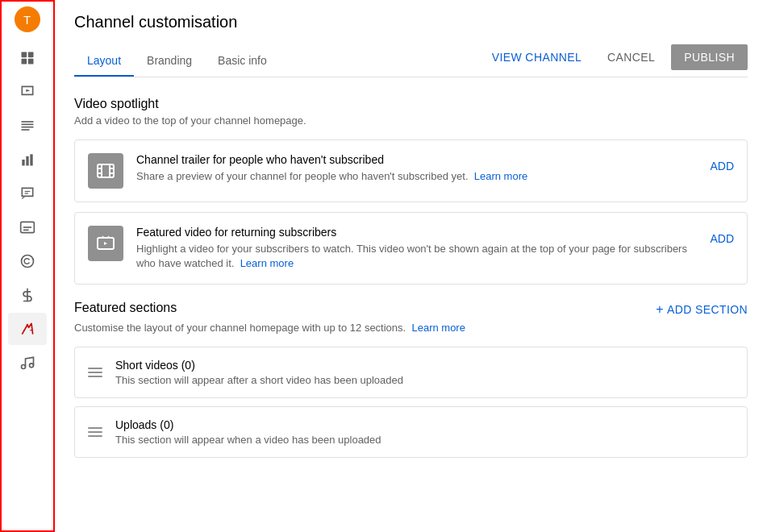 This screenshot has height=532, width=767. What do you see at coordinates (416, 168) in the screenshot?
I see `trailer-content: Channel trailer for people who haven't s…` at bounding box center [416, 168].